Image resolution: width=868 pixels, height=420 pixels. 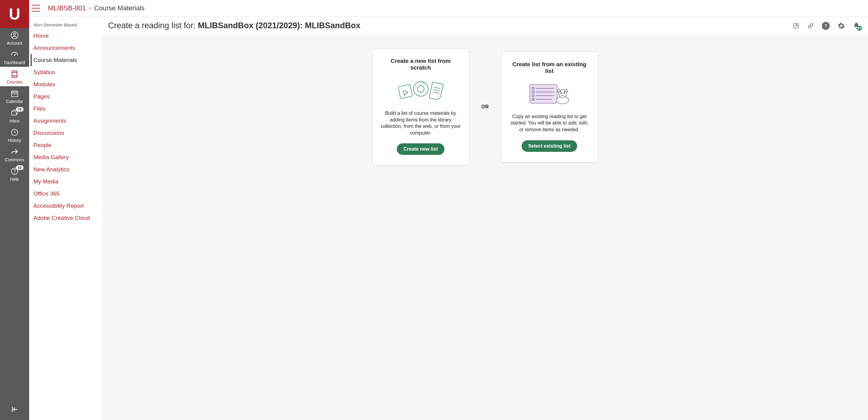 What do you see at coordinates (827, 26) in the screenshot?
I see `tool-actions: ? 9+` at bounding box center [827, 26].